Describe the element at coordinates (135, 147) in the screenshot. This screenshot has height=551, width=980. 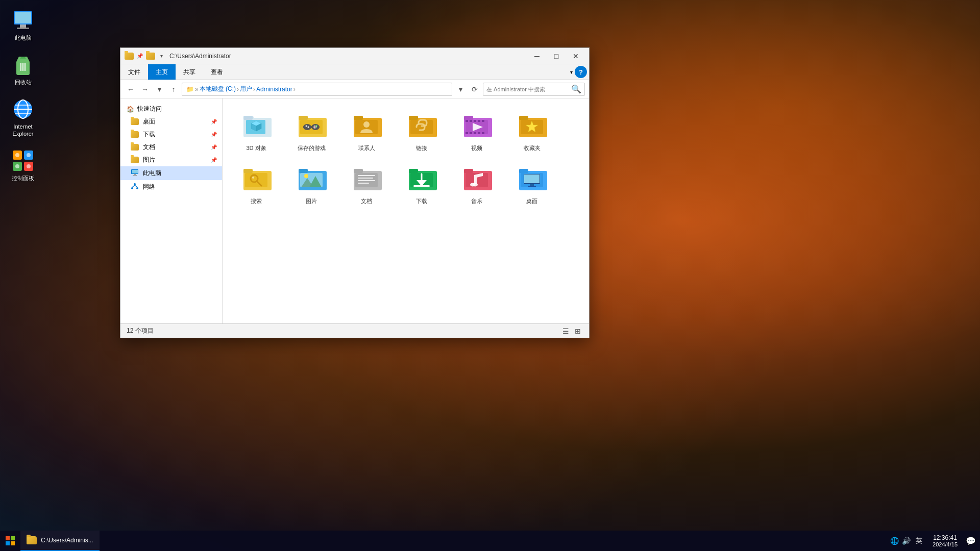
I see `documents-folder-icon-sidebar` at that location.